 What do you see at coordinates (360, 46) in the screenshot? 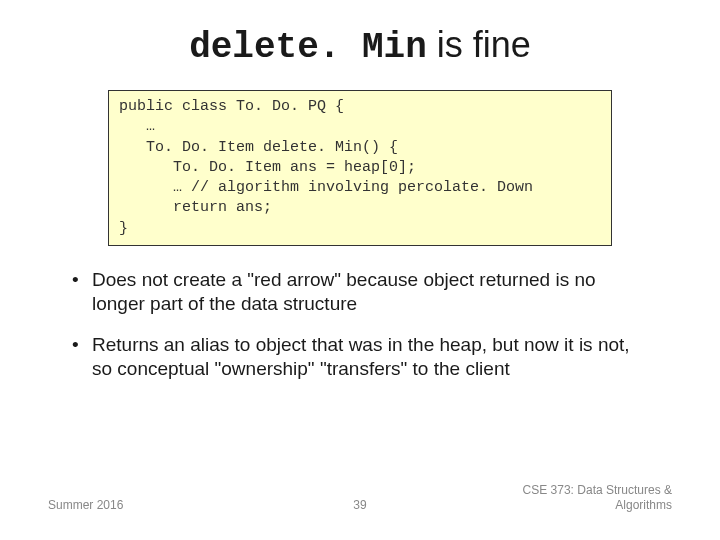
I see `slide-title: delete. Min is fine` at bounding box center [360, 46].